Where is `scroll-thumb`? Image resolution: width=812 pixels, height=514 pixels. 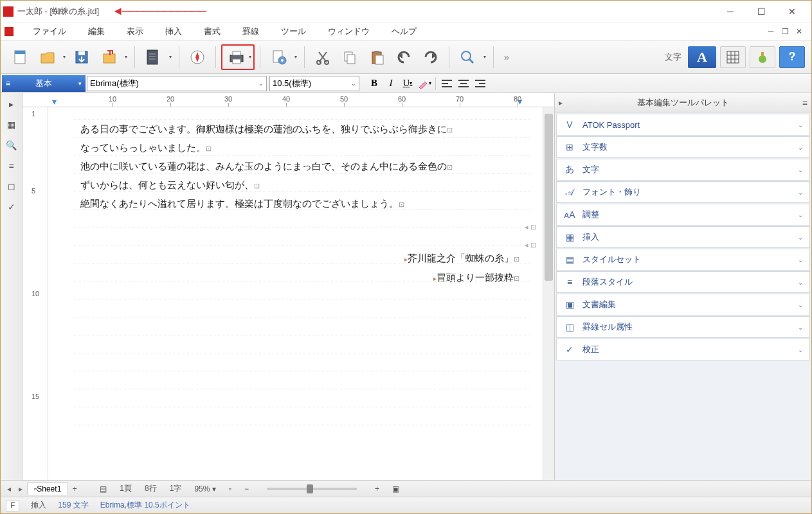
scroll-thumb is located at coordinates (549, 197).